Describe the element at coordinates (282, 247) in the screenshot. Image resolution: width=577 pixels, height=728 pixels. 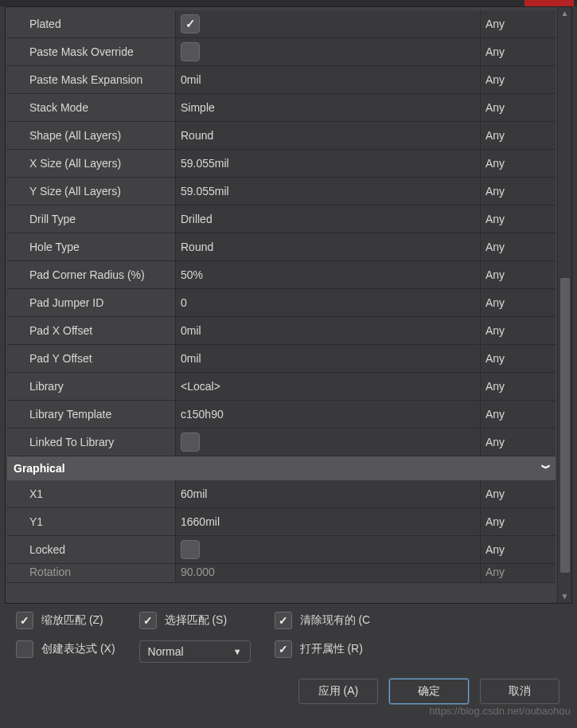
I see `property-row: Hole TypeRoundAny` at that location.